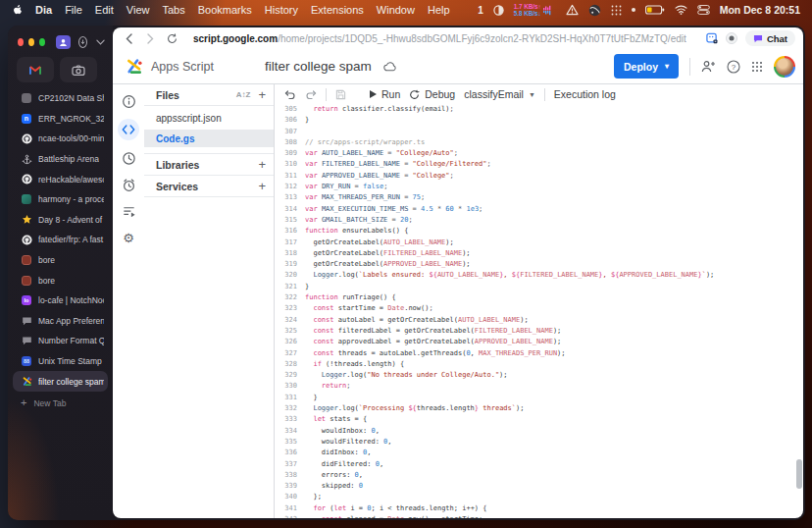 Image resolution: width=812 pixels, height=528 pixels. What do you see at coordinates (704, 10) in the screenshot?
I see `control-center-icon` at bounding box center [704, 10].